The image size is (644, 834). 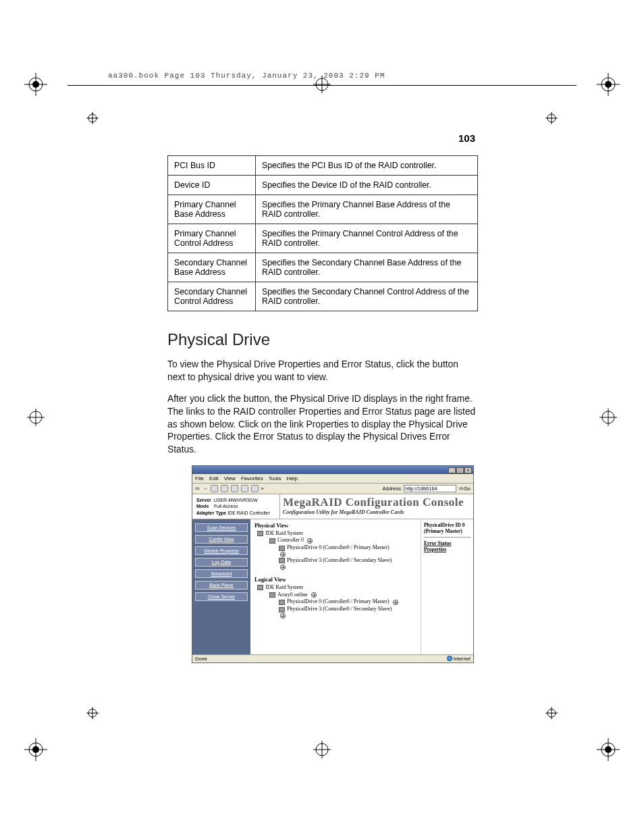 I want to click on controller-icon, so click(x=273, y=541).